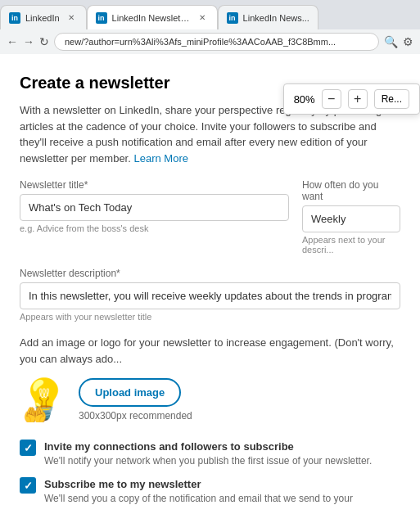 This screenshot has width=420, height=505. What do you see at coordinates (210, 453) in the screenshot?
I see `invite-checkbox-item: Invite my connections and followers to s…` at bounding box center [210, 453].